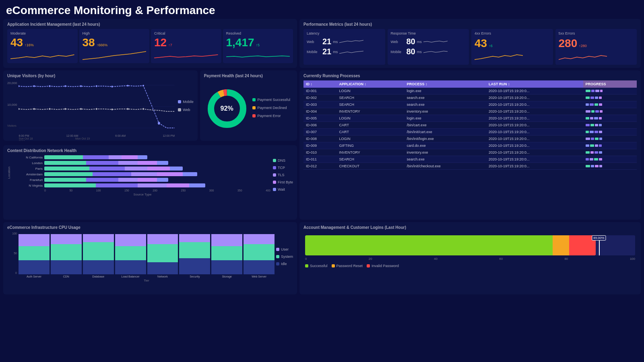 Image resolution: width=644 pixels, height=362 pixels. Describe the element at coordinates (322, 10) in the screenshot. I see `page-title: eCommerce Monitoring & Performance` at that location.